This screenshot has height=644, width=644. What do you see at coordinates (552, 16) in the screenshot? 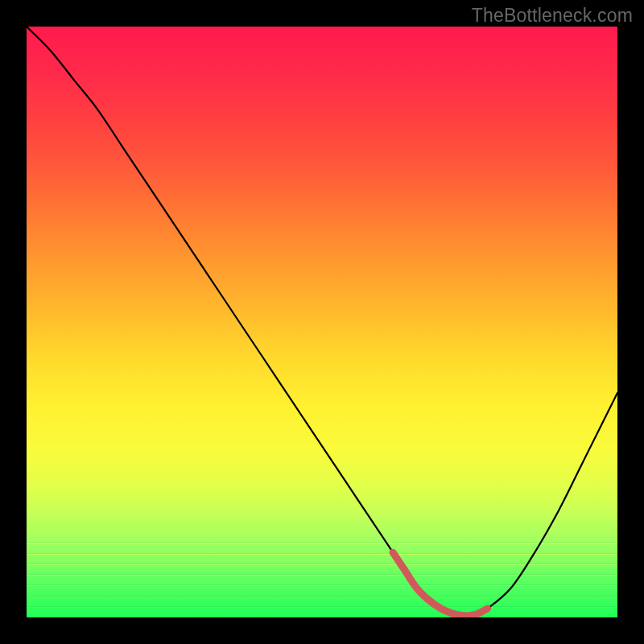
I see `watermark-text: TheBottleneck.com` at bounding box center [552, 16].